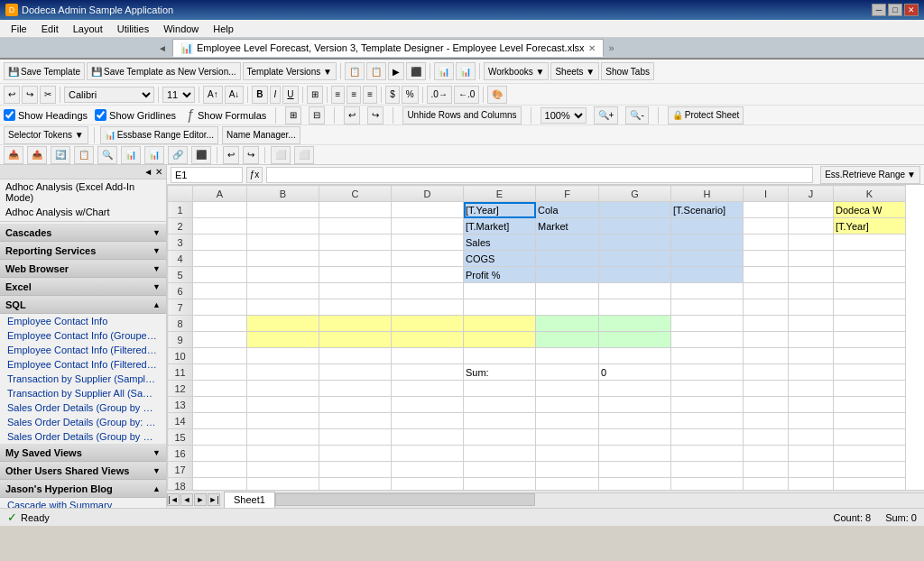 The image size is (924, 561). Describe the element at coordinates (466, 71) in the screenshot. I see `icon-btn-6: 📊` at that location.